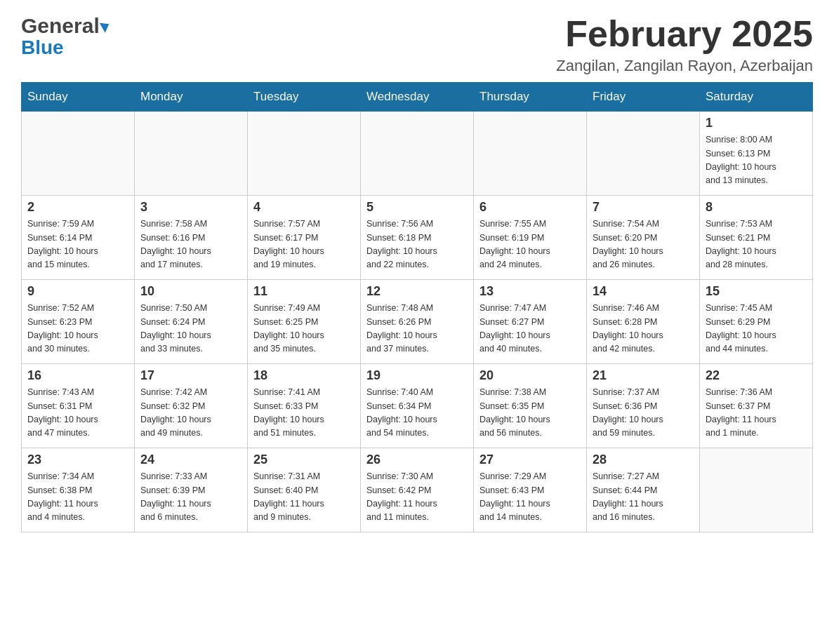 The width and height of the screenshot is (834, 644). I want to click on day-info: Sunrise: 7:55 AMSunset: 6:19 PMDaylight:…, so click(530, 245).